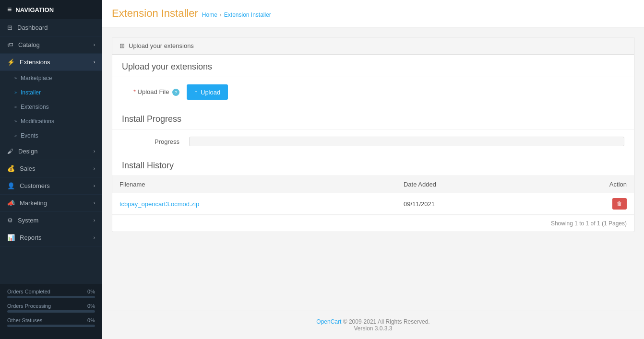 The width and height of the screenshot is (644, 339). Describe the element at coordinates (207, 92) in the screenshot. I see `upload-button: ↑ Upload` at that location.